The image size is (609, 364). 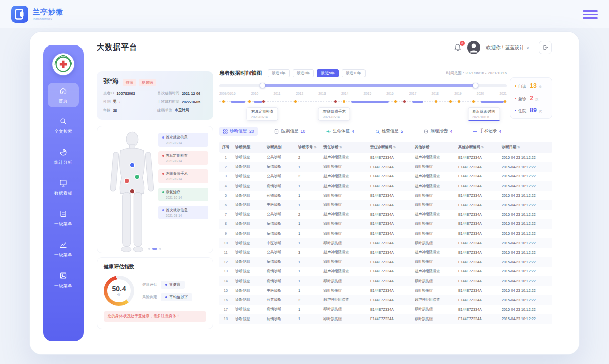 What do you see at coordinates (386, 272) in the screenshot?
I see `table-row: 13诊断信息病情诊断1超声神经阻滞查E144E7Z334A超声神经阻滞查E144…` at bounding box center [386, 272].